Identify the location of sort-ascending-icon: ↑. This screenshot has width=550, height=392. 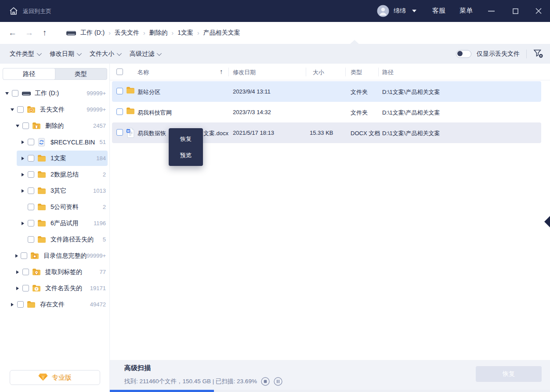
(221, 71).